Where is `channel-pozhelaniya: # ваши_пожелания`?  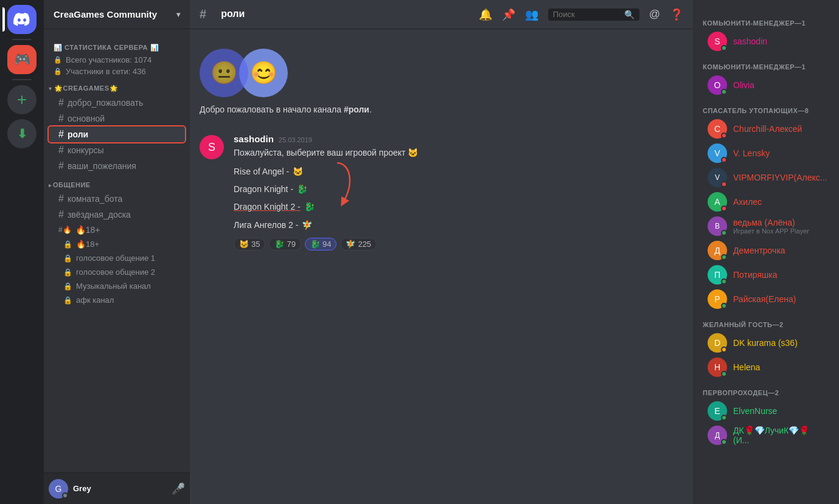
channel-pozhelaniya: # ваши_пожелания is located at coordinates (117, 166).